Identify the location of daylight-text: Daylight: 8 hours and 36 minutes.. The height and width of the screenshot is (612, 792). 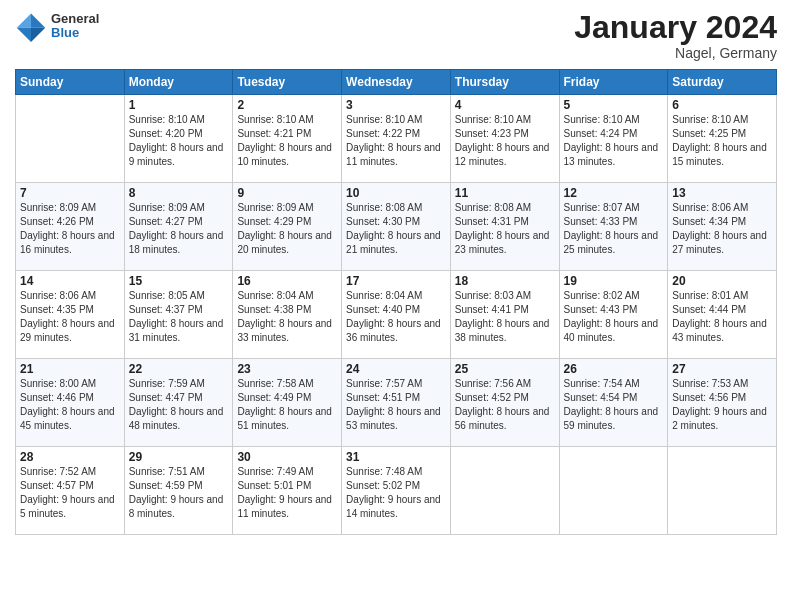
(394, 330).